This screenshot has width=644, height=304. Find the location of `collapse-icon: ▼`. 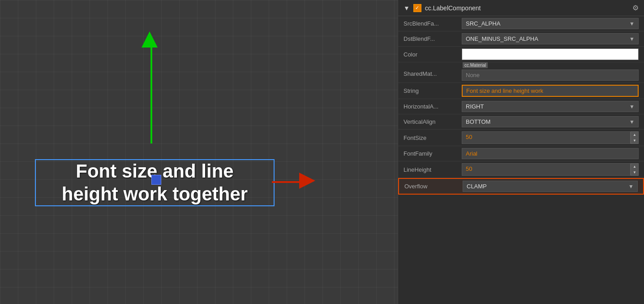

collapse-icon: ▼ is located at coordinates (407, 8).